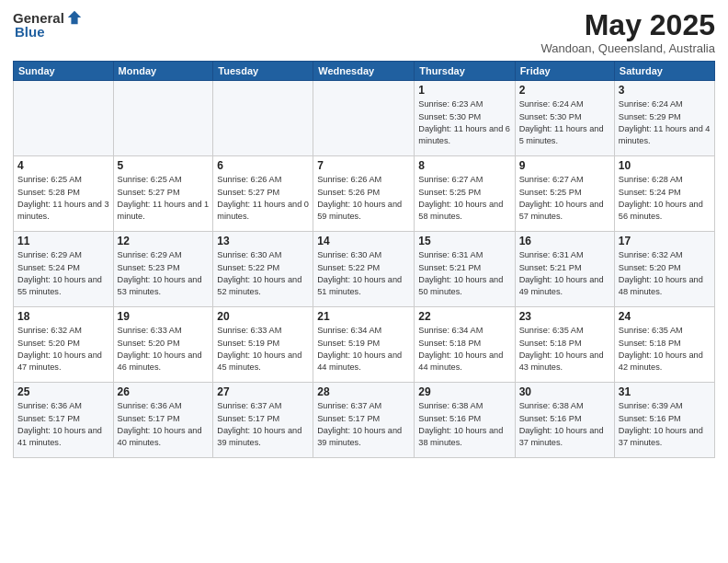 Image resolution: width=728 pixels, height=563 pixels. Describe the element at coordinates (74, 17) in the screenshot. I see `logo-icon` at that location.